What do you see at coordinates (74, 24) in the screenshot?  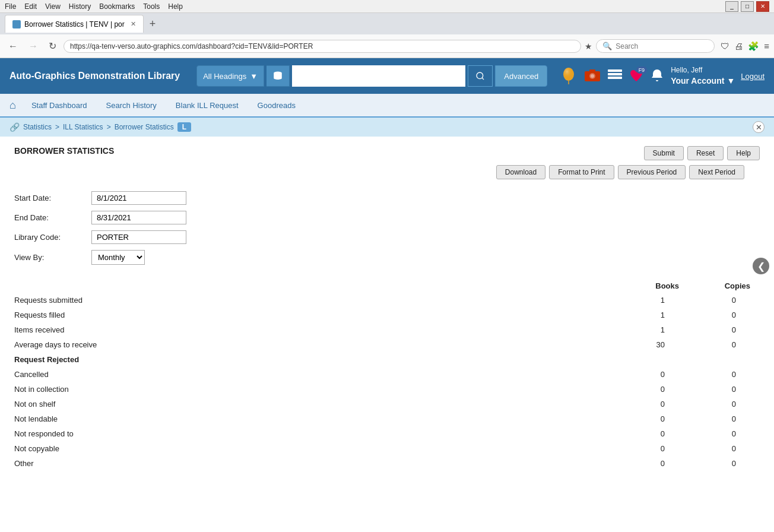 I see `active-tab: Borrower Statistics | TENV | por ✕` at bounding box center [74, 24].